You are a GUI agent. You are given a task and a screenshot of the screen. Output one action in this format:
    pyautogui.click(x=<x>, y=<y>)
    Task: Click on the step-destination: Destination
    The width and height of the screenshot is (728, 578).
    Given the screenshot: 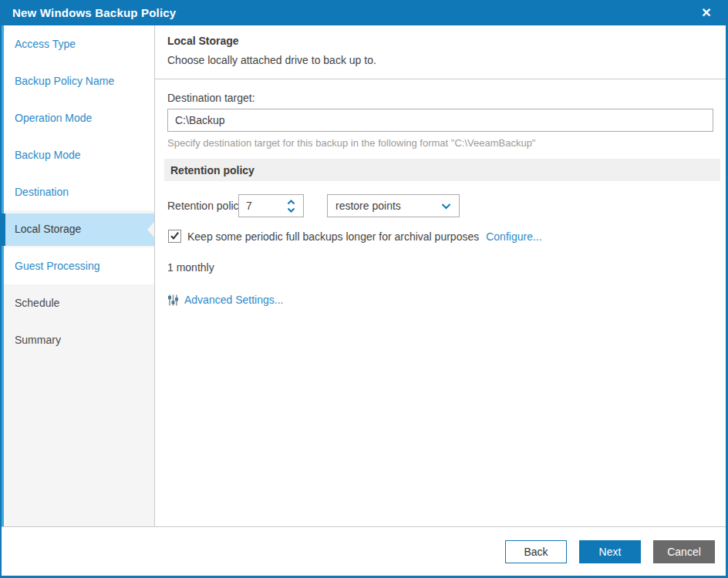 What is the action you would take?
    pyautogui.click(x=79, y=192)
    